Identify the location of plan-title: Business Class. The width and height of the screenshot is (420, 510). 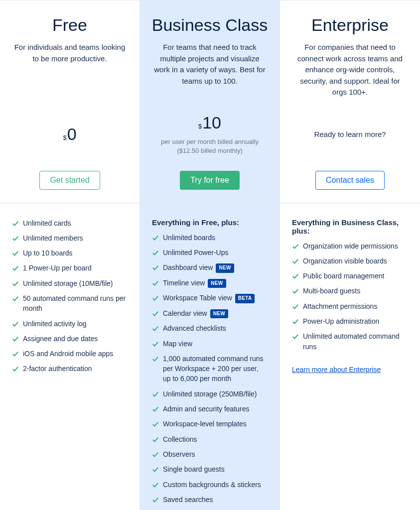
(210, 25).